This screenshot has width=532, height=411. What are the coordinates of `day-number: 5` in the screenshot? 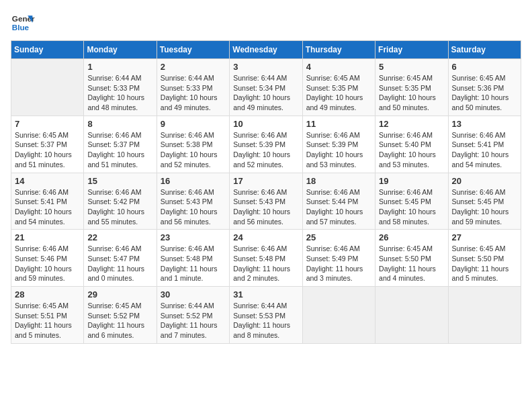 It's located at (411, 67).